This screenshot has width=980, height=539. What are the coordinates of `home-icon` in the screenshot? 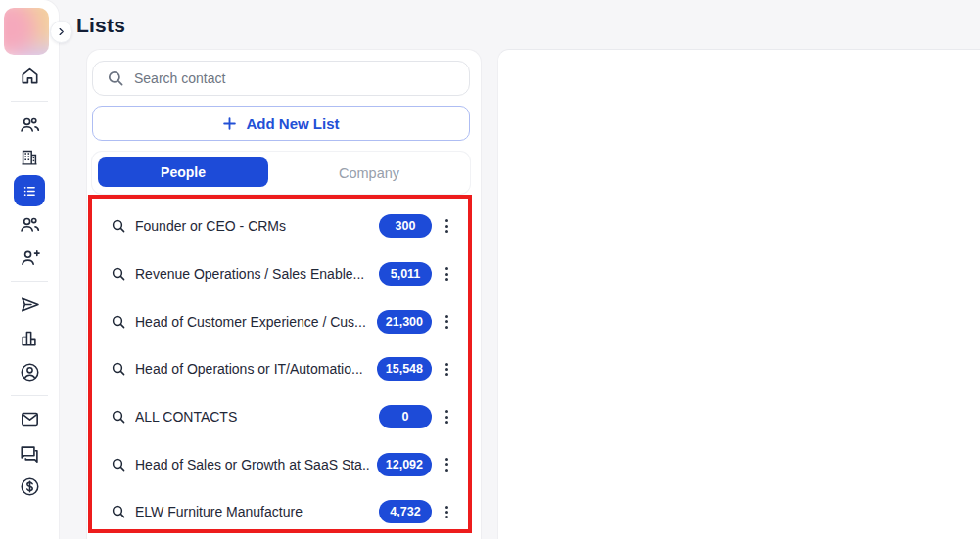 It's located at (29, 75).